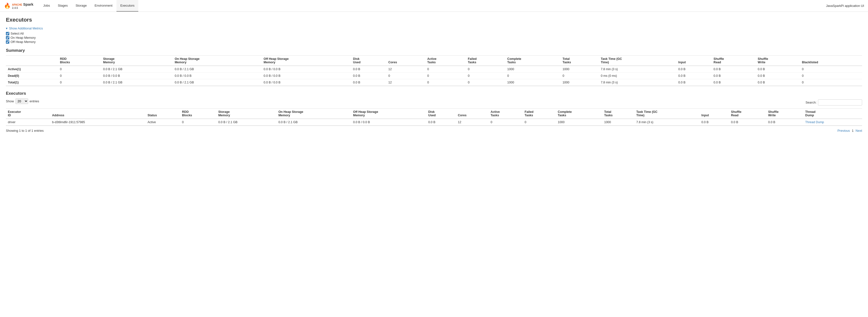 This screenshot has height=317, width=868. Describe the element at coordinates (406, 76) in the screenshot. I see `row-cores: 0` at that location.